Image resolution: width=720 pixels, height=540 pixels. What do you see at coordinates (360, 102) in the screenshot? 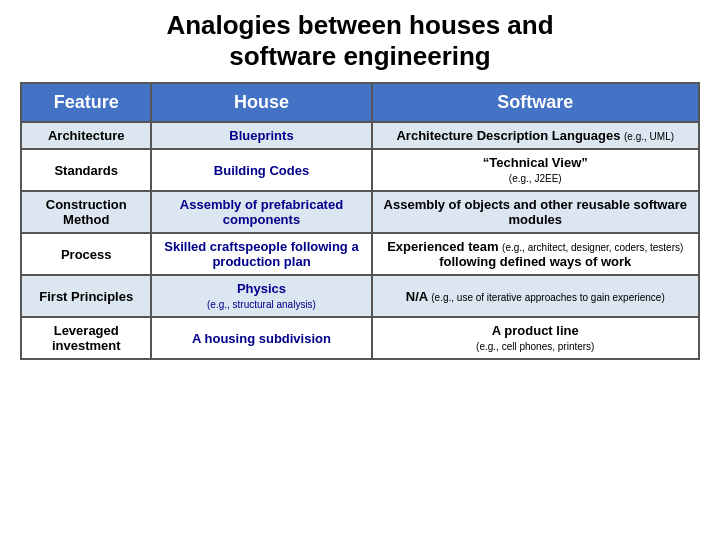
I see `table-header-row: Feature House Software` at bounding box center [360, 102].